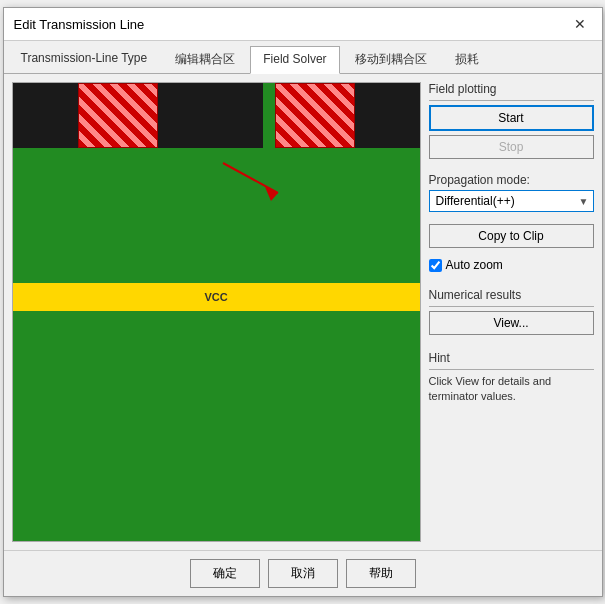 Image resolution: width=605 pixels, height=604 pixels. What do you see at coordinates (303, 574) in the screenshot?
I see `cancel-button: 取消` at bounding box center [303, 574].